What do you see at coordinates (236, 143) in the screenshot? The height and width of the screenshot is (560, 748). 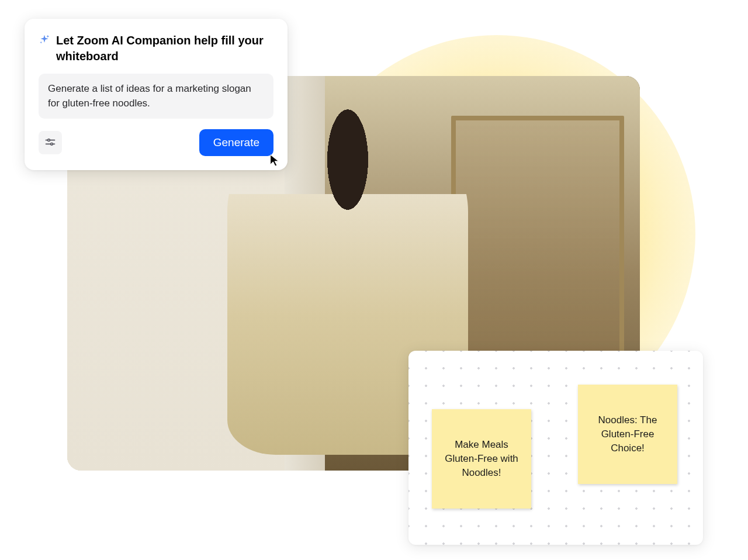 I see `generate-button: Generate` at bounding box center [236, 143].